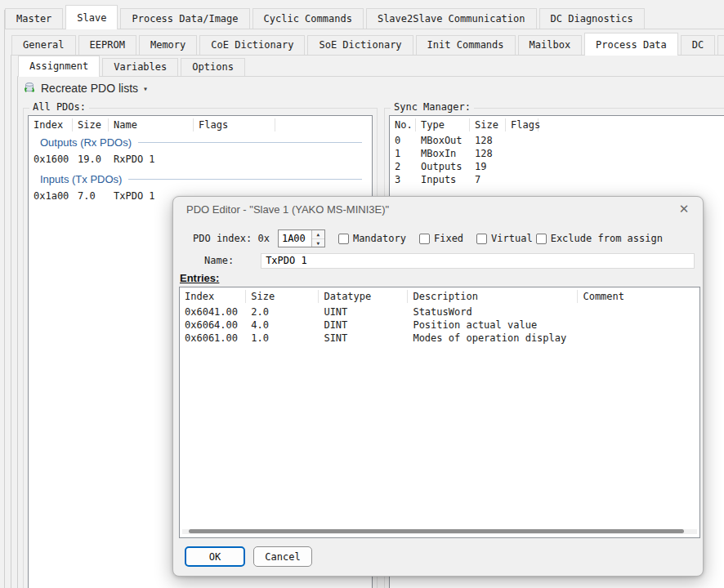 The image size is (724, 588). What do you see at coordinates (212, 67) in the screenshot?
I see `tab-options: Options` at bounding box center [212, 67].